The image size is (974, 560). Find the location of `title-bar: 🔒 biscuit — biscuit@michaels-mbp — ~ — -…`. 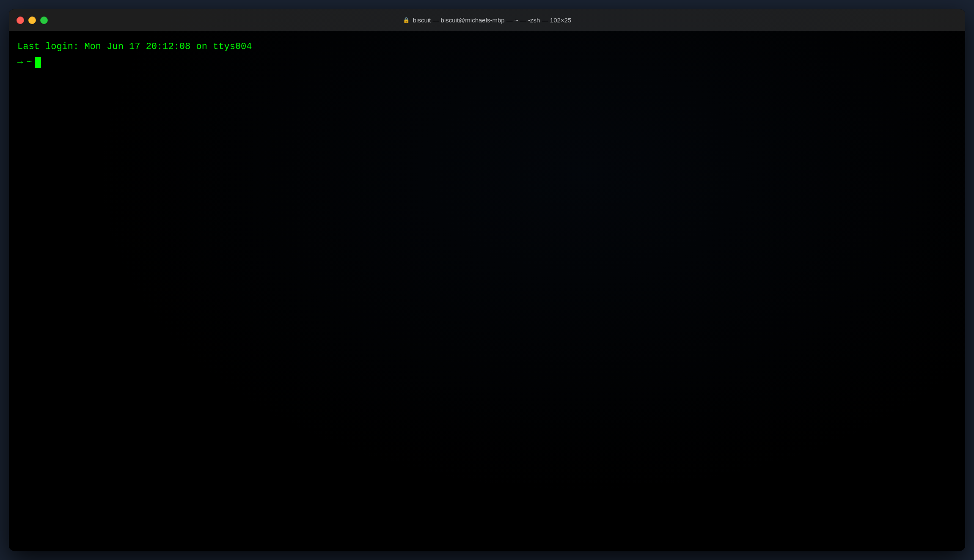

title-bar: 🔒 biscuit — biscuit@michaels-mbp — ~ — -… is located at coordinates (487, 20).